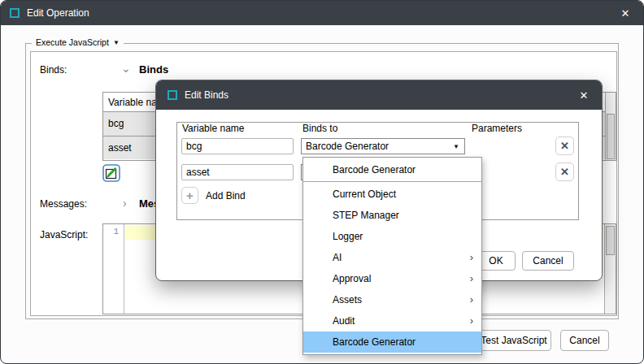 Image resolution: width=644 pixels, height=364 pixels. Describe the element at coordinates (392, 321) in the screenshot. I see `menu-item-audit: Audit ›` at that location.